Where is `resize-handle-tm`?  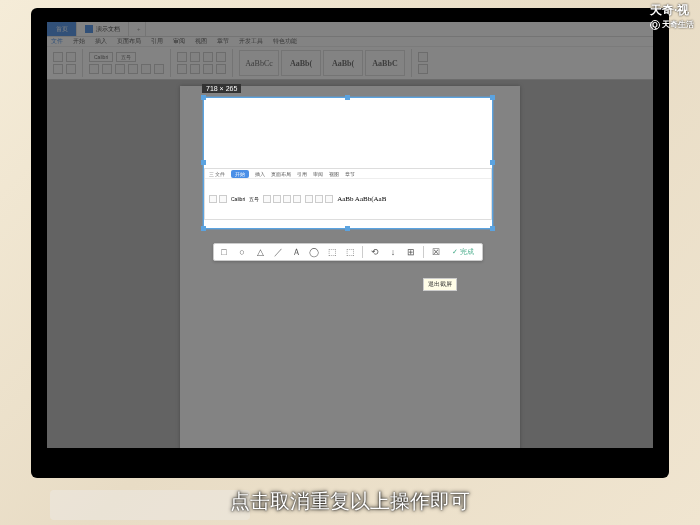 resize-handle-tm is located at coordinates (348, 98).